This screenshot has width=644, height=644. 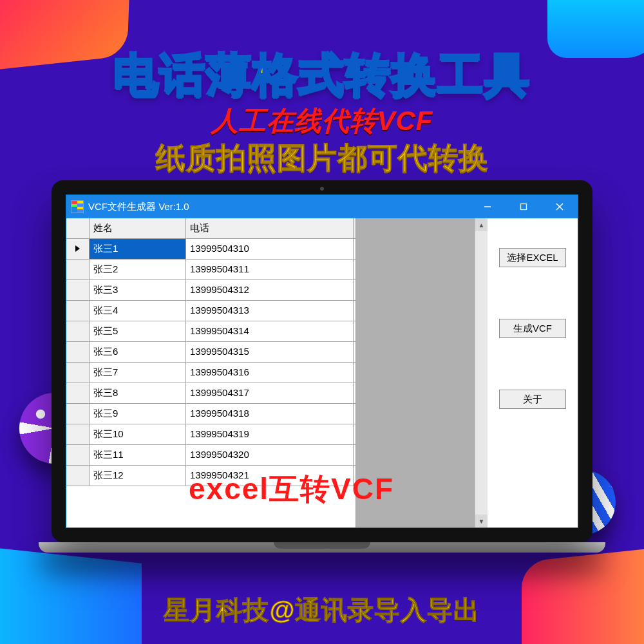 What do you see at coordinates (533, 373) in the screenshot?
I see `button-panel: 选择EXCEL 生成VCF 关于` at bounding box center [533, 373].